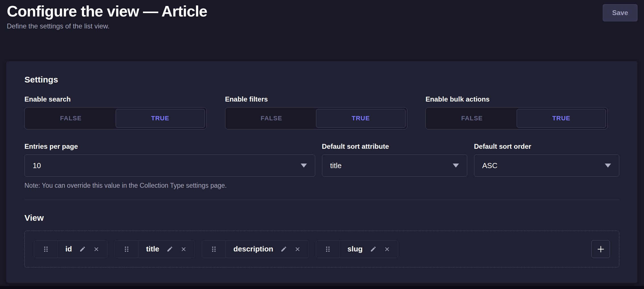 The image size is (644, 289). I want to click on select-value: title, so click(336, 166).